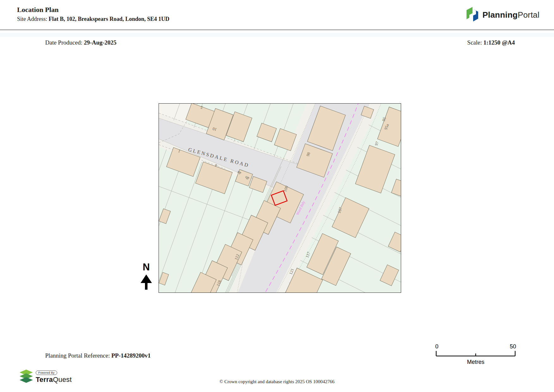  I want to click on scale-value: 1:1250 @A4, so click(499, 42).